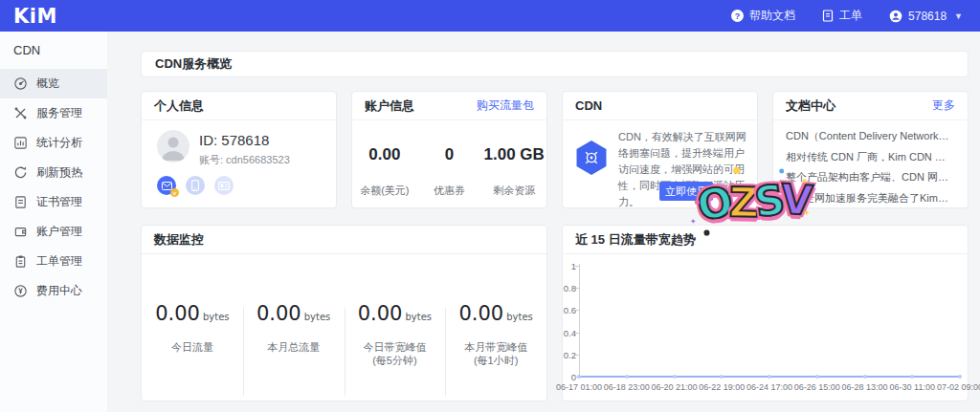  What do you see at coordinates (896, 16) in the screenshot?
I see `user-icon` at bounding box center [896, 16].